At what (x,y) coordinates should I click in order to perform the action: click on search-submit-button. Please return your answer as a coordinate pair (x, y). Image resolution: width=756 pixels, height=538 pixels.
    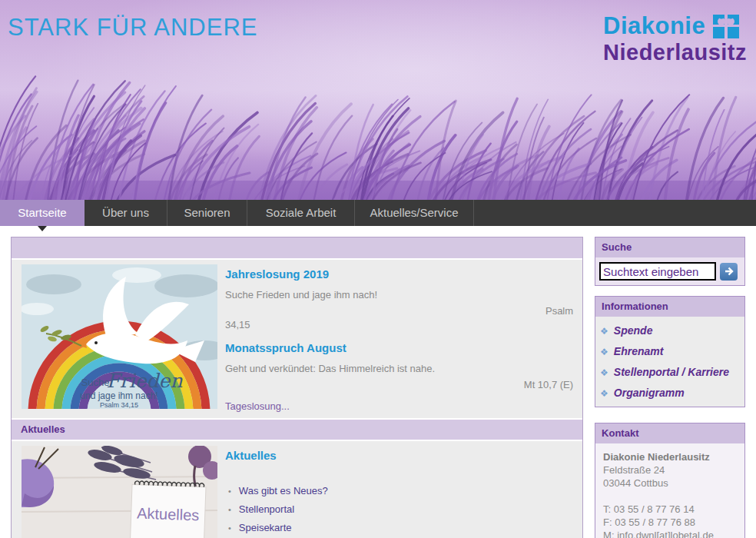
    Looking at the image, I should click on (728, 272).